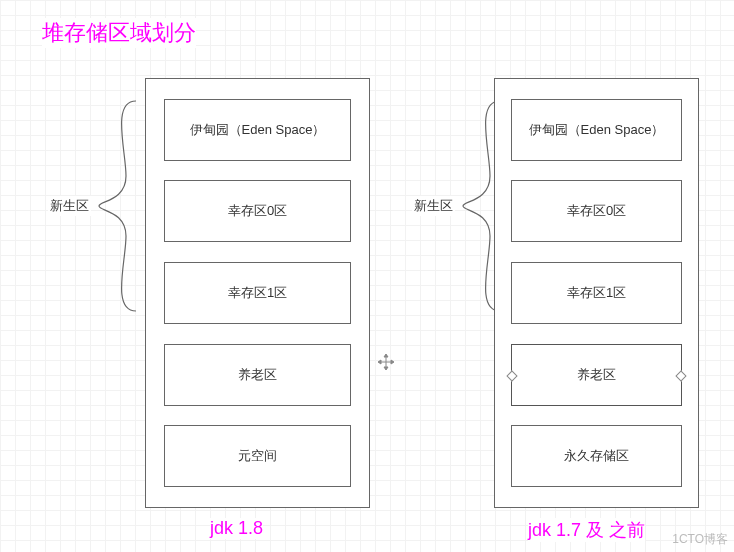 Image resolution: width=734 pixels, height=552 pixels. Describe the element at coordinates (94, 206) in the screenshot. I see `brace-group-left: 新生区` at that location.